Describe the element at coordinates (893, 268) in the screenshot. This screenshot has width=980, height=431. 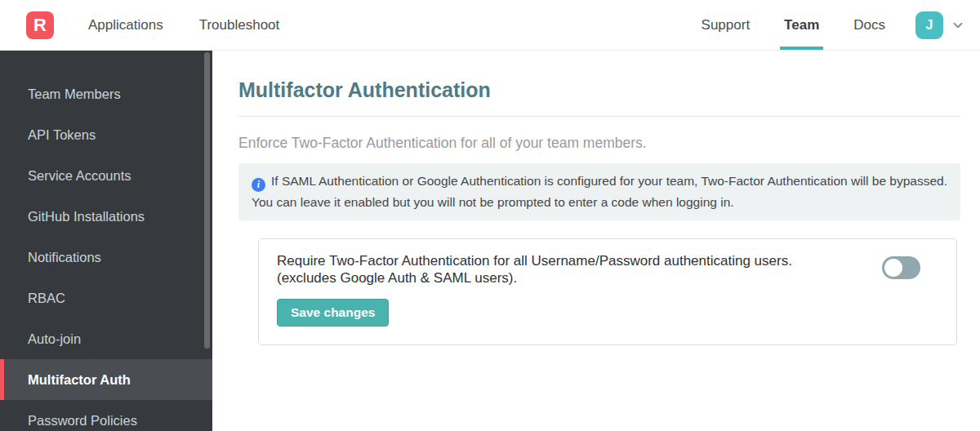
I see `toggle-knob` at that location.